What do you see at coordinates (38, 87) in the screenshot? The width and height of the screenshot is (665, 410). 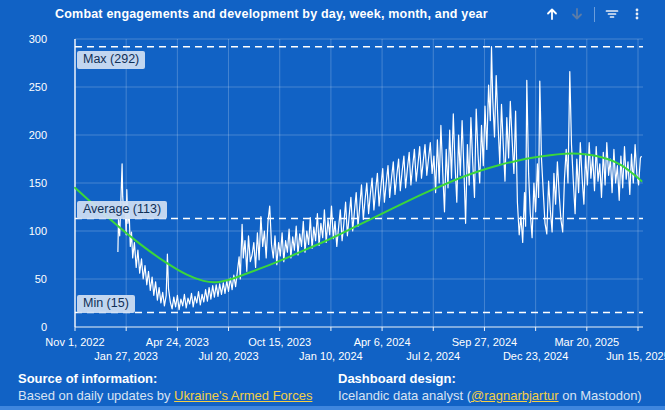 I see `y-tick-label: 250` at bounding box center [38, 87].